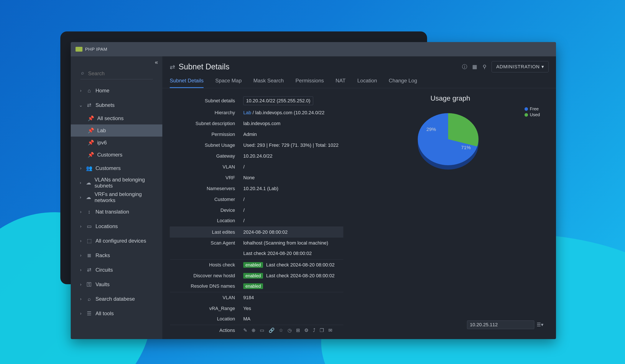 The width and height of the screenshot is (625, 364). I want to click on detail-row: Resolve DNS namesenabled, so click(256, 287).